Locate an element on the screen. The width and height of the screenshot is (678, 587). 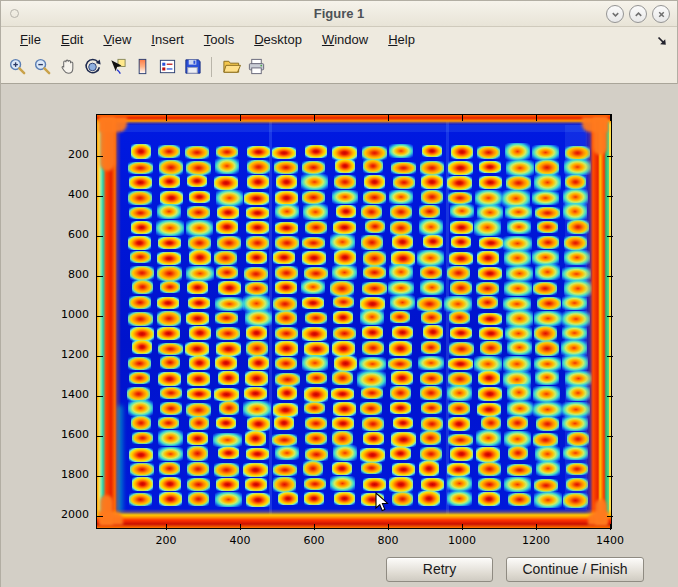
pan-button is located at coordinates (67, 67).